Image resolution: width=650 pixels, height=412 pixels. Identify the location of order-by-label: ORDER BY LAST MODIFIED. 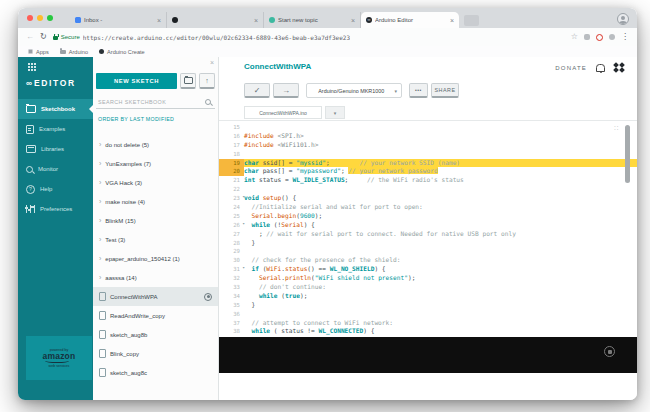
(156, 119).